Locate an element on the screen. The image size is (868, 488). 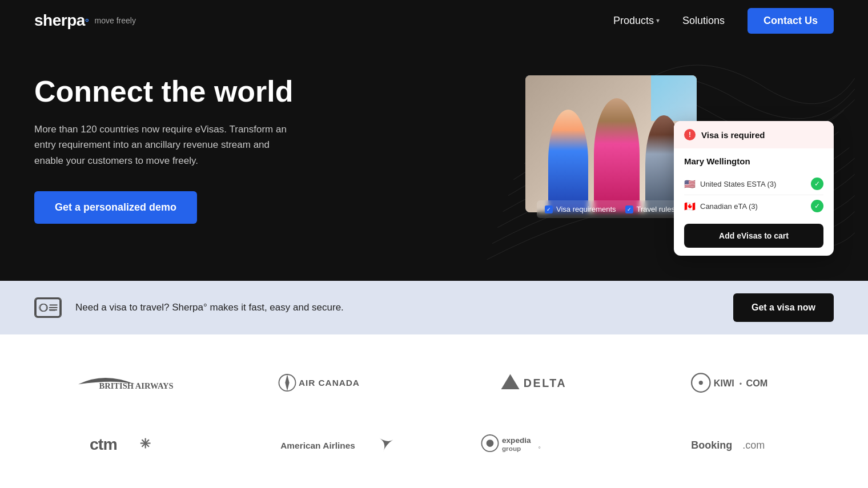
nav-links: Products ▾ Solutions Contact Us is located at coordinates (724, 21).